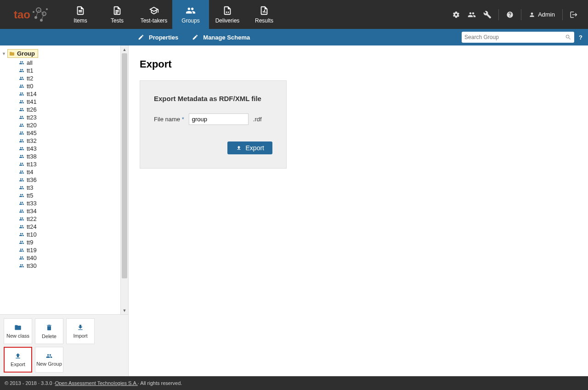 The height and width of the screenshot is (390, 588). Describe the element at coordinates (60, 180) in the screenshot. I see `tree-item: tt36` at that location.